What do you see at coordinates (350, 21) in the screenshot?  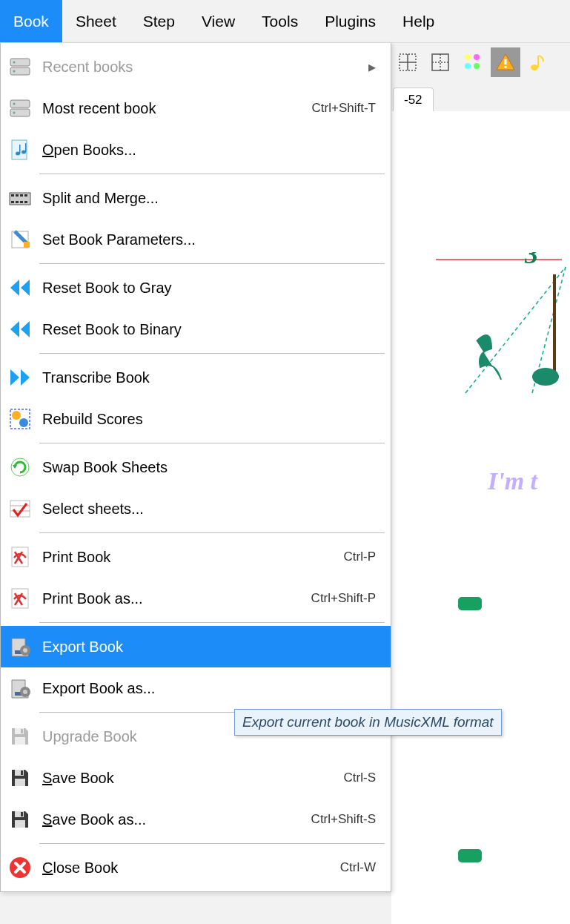 I see `menu-plugins: Plugins` at bounding box center [350, 21].